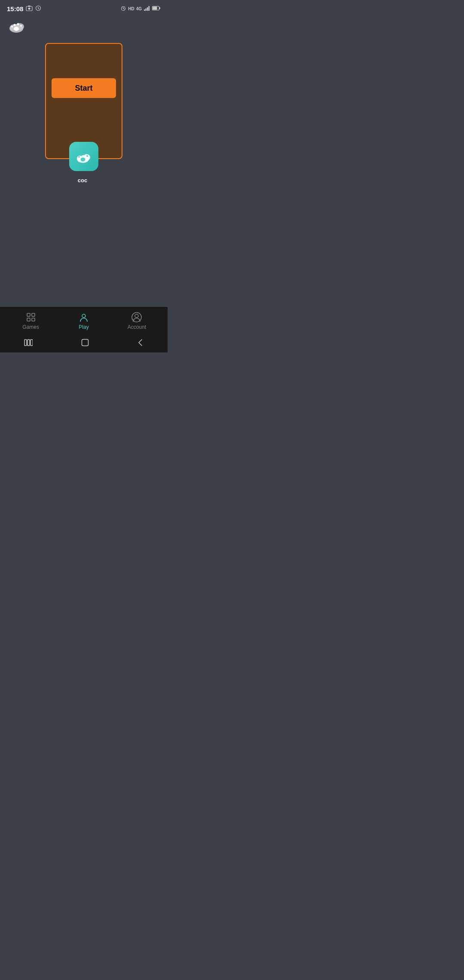 The image size is (464, 980). I want to click on game-title: coc, so click(82, 181).